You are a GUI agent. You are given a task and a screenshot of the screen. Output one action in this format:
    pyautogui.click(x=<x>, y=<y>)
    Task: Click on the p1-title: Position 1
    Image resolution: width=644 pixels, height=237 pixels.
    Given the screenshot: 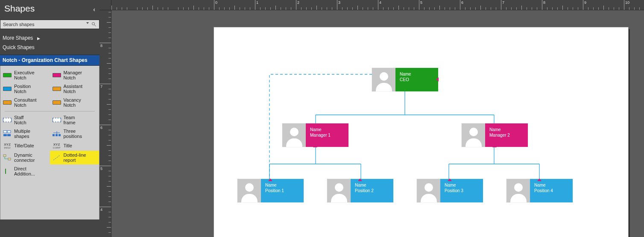 What is the action you would take?
    pyautogui.click(x=282, y=190)
    